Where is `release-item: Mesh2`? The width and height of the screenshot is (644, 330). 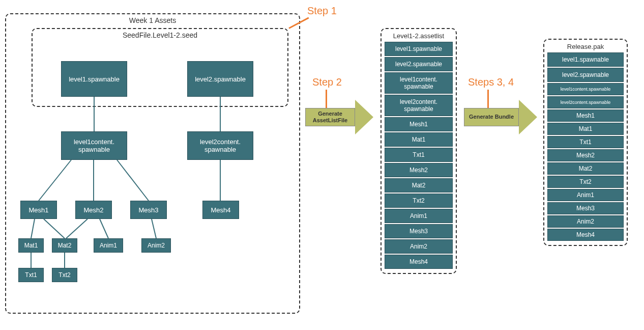 release-item: Mesh2 is located at coordinates (586, 155).